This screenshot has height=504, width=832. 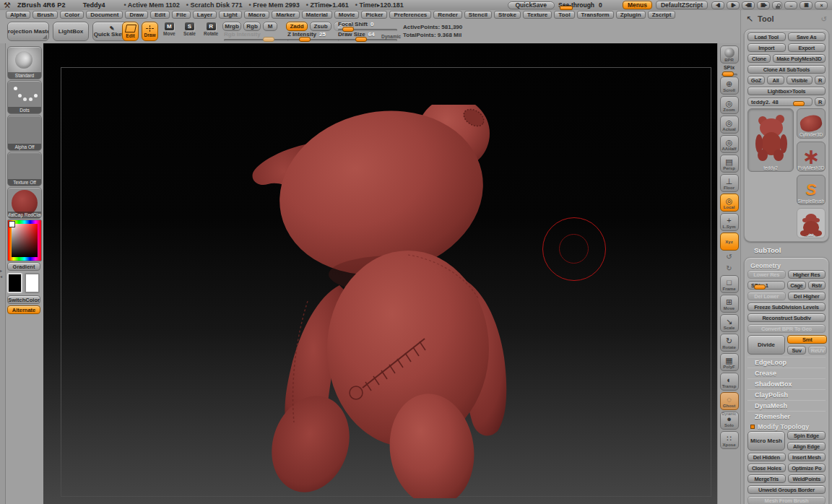 What do you see at coordinates (786, 406) in the screenshot?
I see `subpalette-header: DynaMesh` at bounding box center [786, 406].